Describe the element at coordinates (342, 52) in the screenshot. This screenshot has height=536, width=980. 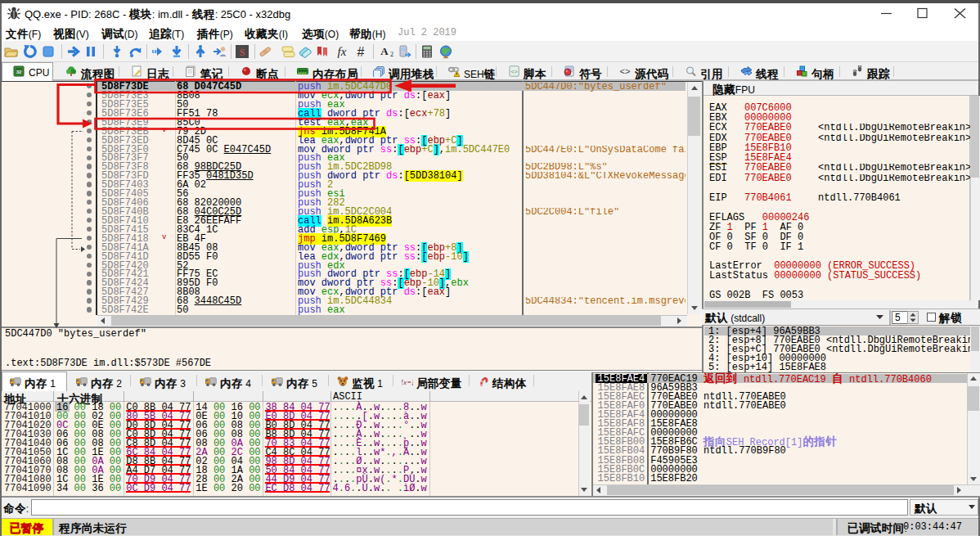
I see `svg-text: fx` at that location.